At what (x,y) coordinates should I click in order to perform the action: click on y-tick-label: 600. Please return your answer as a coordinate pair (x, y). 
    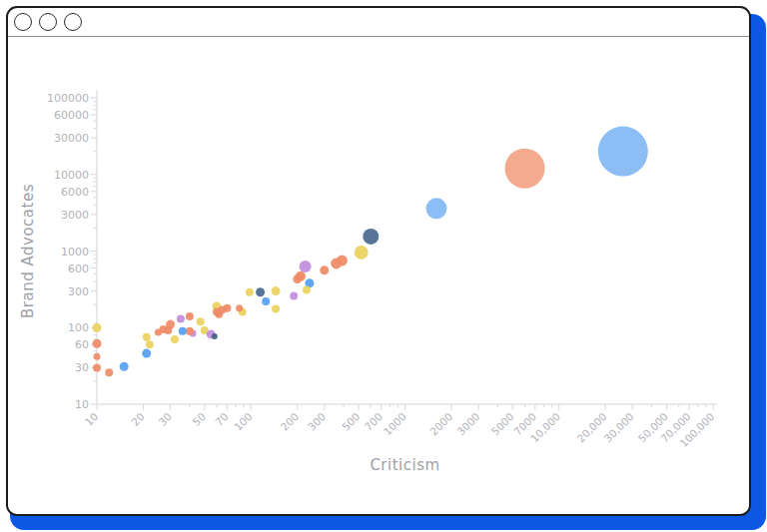
    Looking at the image, I should click on (78, 269).